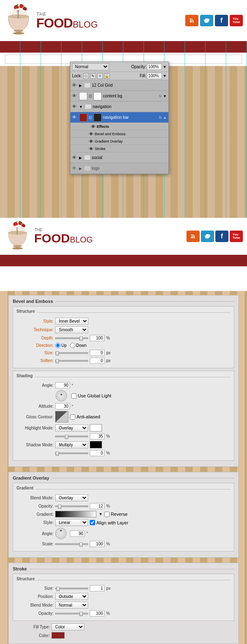  Describe the element at coordinates (62, 417) in the screenshot. I see `gloss-contour-preview` at that location.